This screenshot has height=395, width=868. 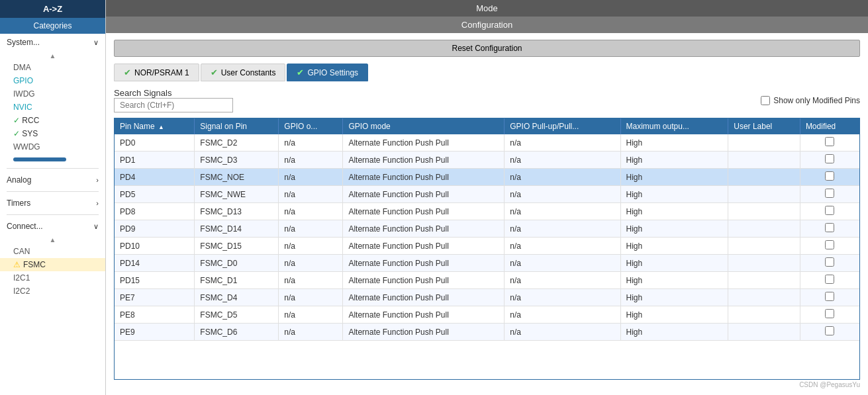 What do you see at coordinates (53, 94) in the screenshot?
I see `sidebar-item-iwdg: IWDG` at bounding box center [53, 94].